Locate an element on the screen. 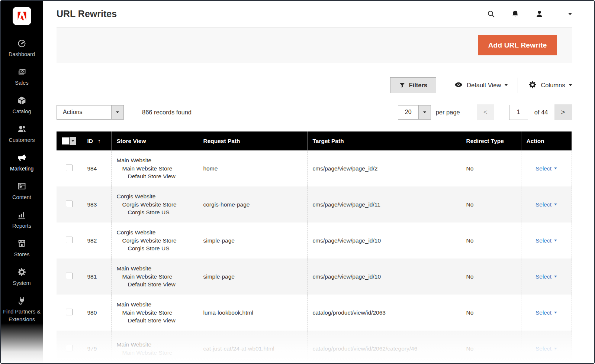  select-all-caret is located at coordinates (73, 141).